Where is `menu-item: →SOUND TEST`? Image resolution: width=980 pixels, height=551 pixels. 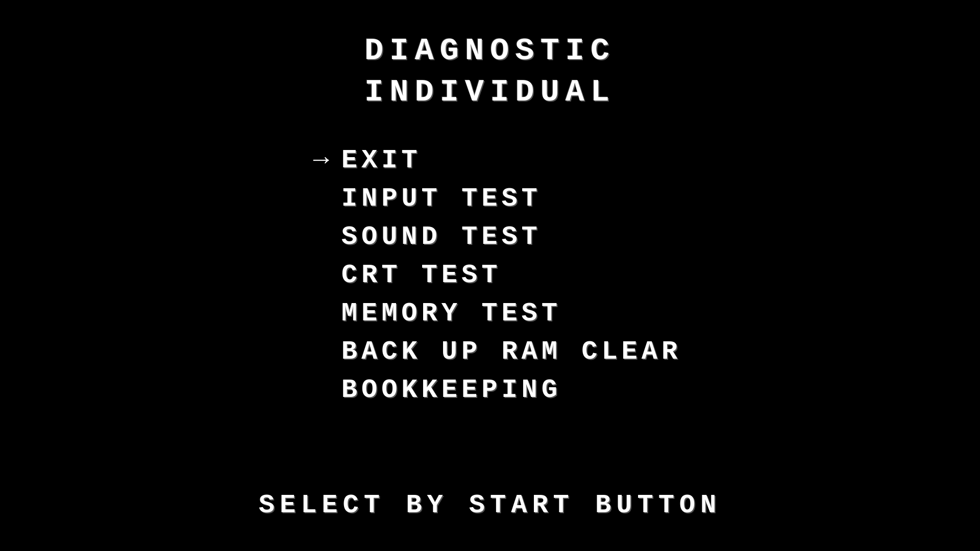
menu-item: →SOUND TEST is located at coordinates (420, 237).